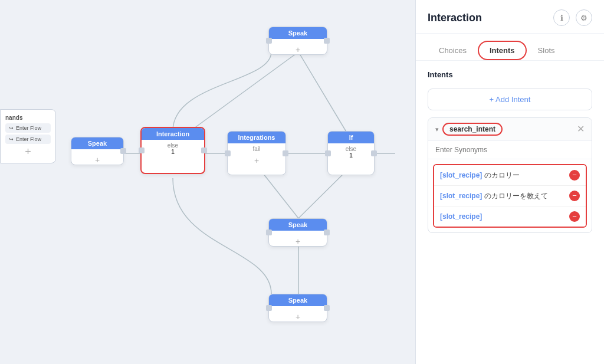  What do you see at coordinates (472, 129) in the screenshot?
I see `intent-name-badge: search_intent` at bounding box center [472, 129].